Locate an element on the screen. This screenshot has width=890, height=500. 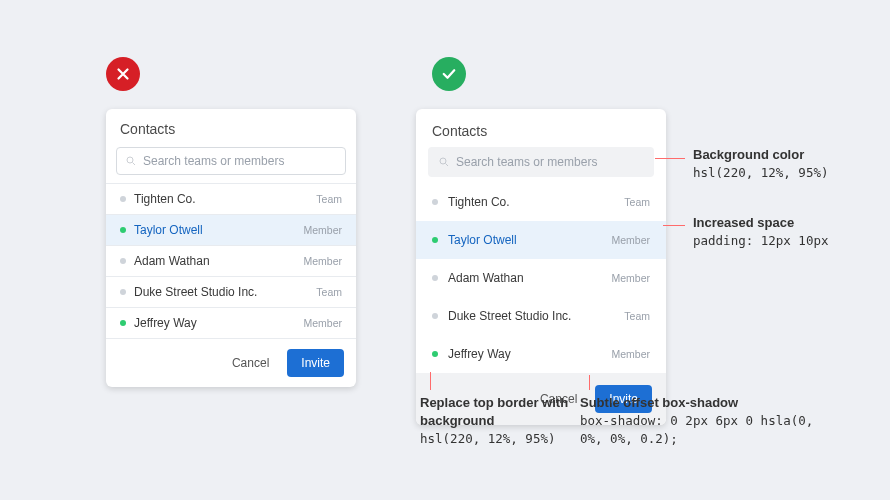
invite-button: Invite is located at coordinates (316, 363).